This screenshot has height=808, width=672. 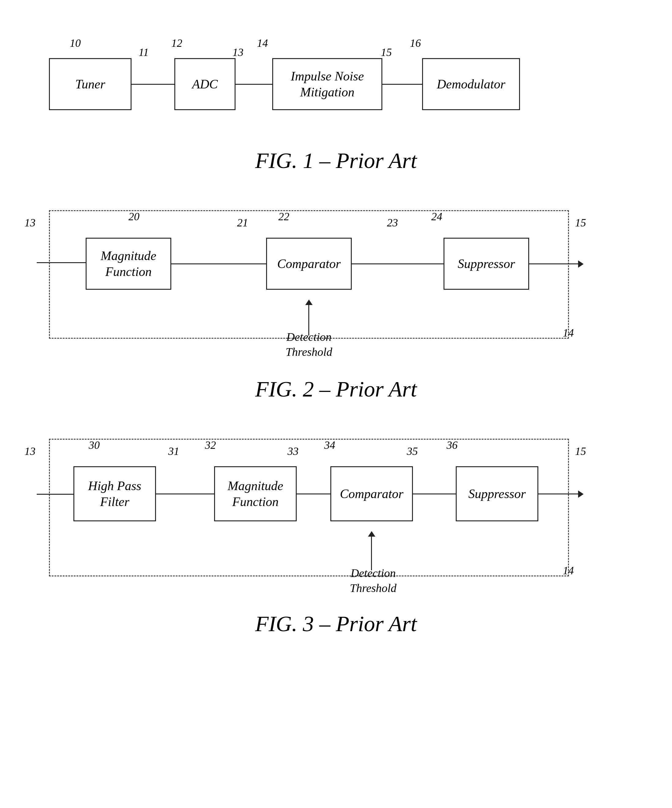 What do you see at coordinates (218, 264) in the screenshot?
I see `fig2-arrow1` at bounding box center [218, 264].